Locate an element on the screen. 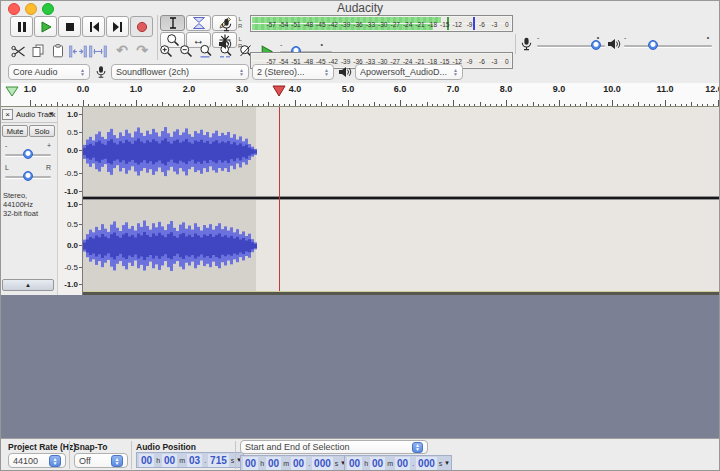 This screenshot has width=720, height=471. time-unit: m is located at coordinates (182, 460).